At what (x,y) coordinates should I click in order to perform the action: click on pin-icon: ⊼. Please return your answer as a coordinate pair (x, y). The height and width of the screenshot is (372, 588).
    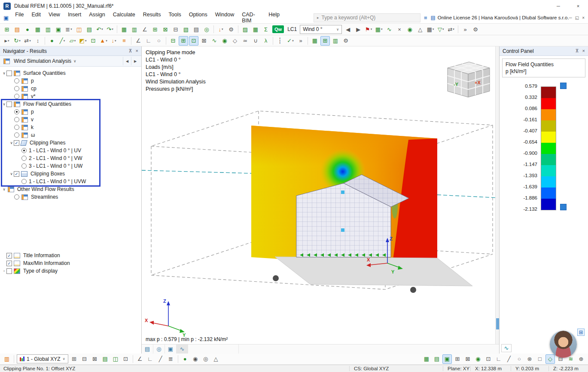
    Looking at the image, I should click on (577, 51).